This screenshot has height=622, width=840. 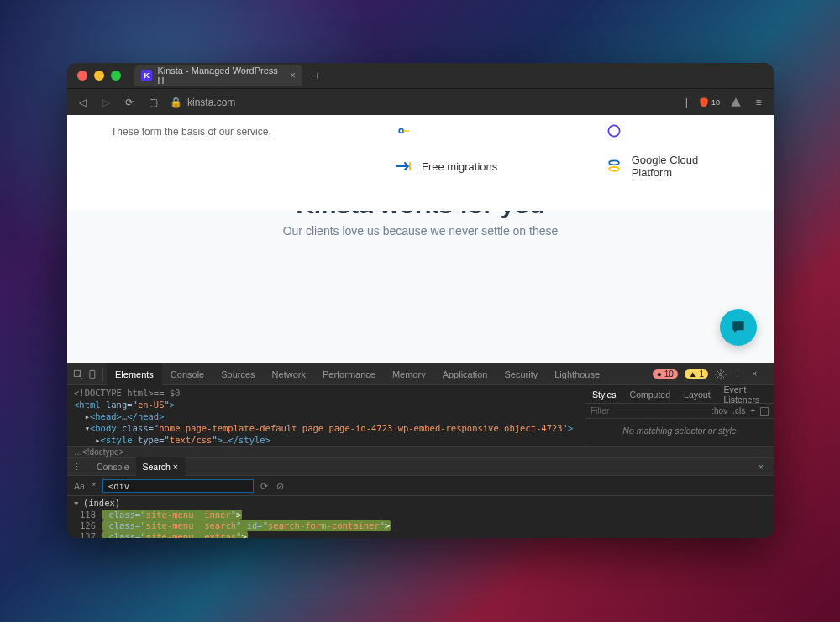 I want to click on search-results: (index) 118 class="site-menu__inner">126…, so click(x=420, y=517).